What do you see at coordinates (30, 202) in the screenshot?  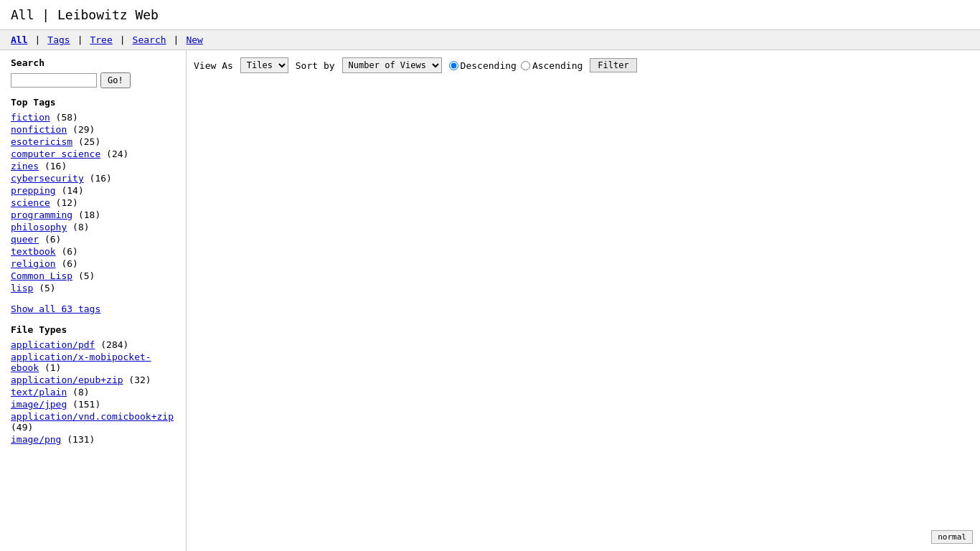 I see `tag-link-7: science` at bounding box center [30, 202].